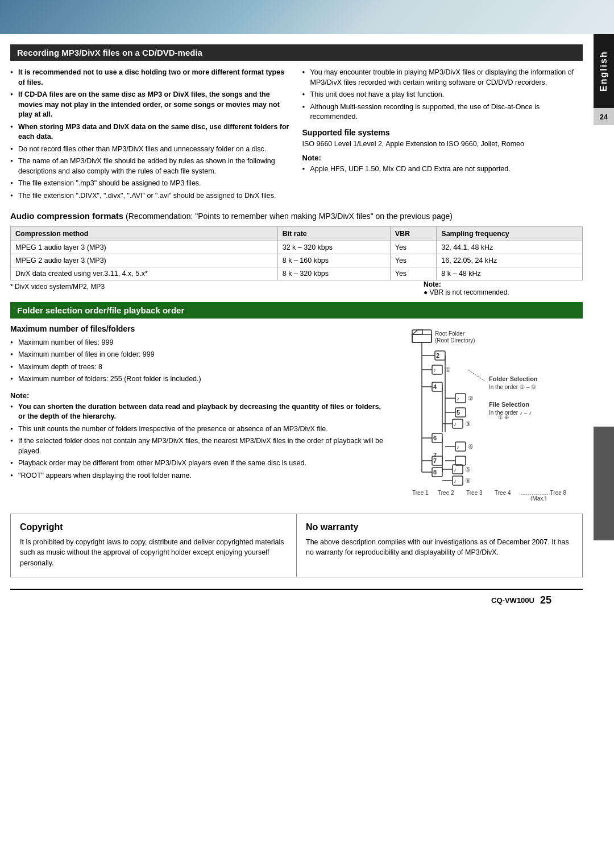  What do you see at coordinates (443, 113) in the screenshot?
I see `bullet-item: Although Multi-session recording is supp…` at bounding box center [443, 113].